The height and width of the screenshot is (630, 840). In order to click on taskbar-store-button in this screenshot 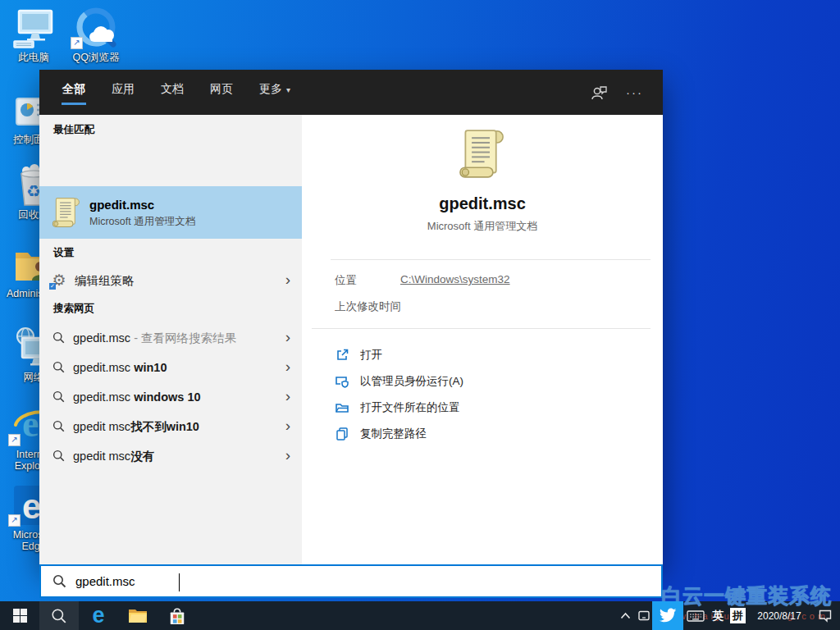, I will do `click(177, 615)`.